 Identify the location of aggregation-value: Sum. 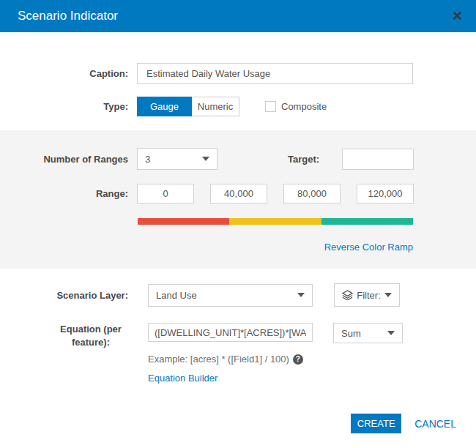
(352, 334).